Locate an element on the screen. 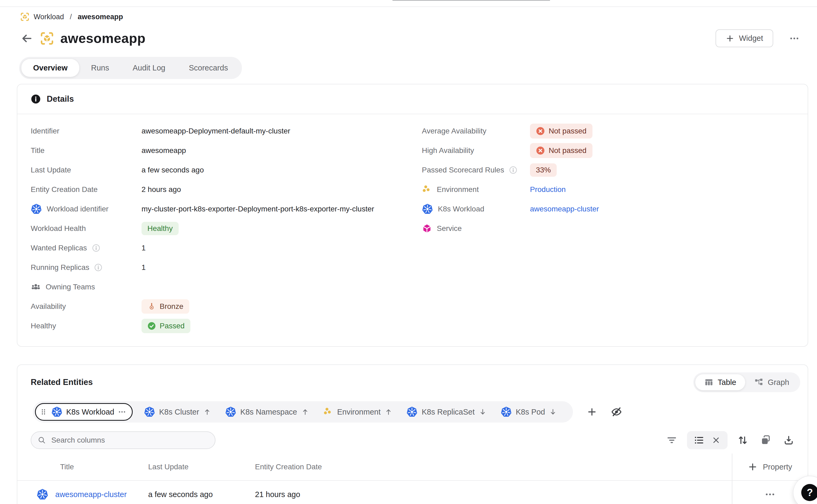  drag-handle-icon is located at coordinates (44, 412).